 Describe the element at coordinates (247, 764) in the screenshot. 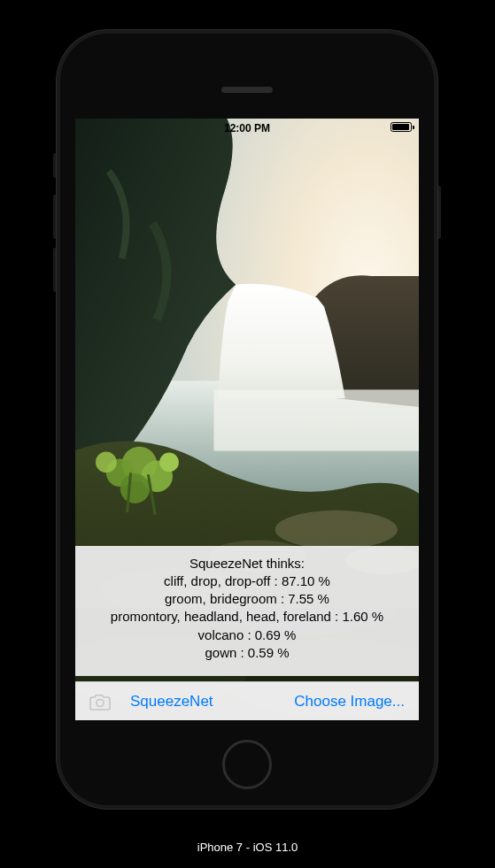

I see `home-button` at that location.